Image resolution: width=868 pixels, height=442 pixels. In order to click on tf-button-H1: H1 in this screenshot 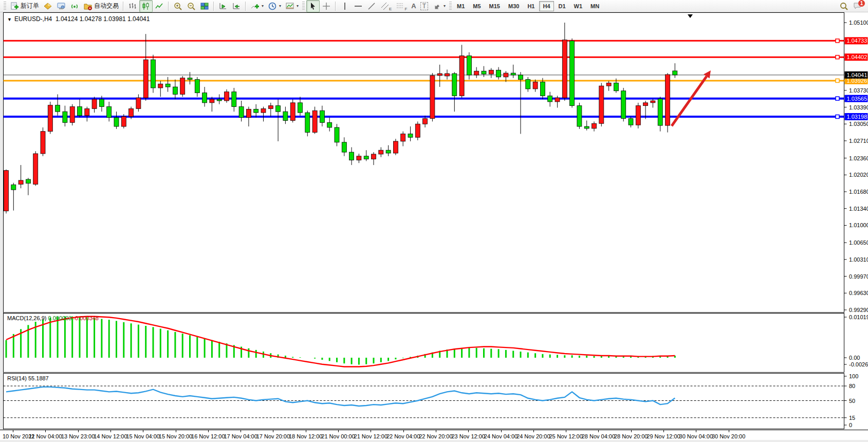, I will do `click(531, 6)`.